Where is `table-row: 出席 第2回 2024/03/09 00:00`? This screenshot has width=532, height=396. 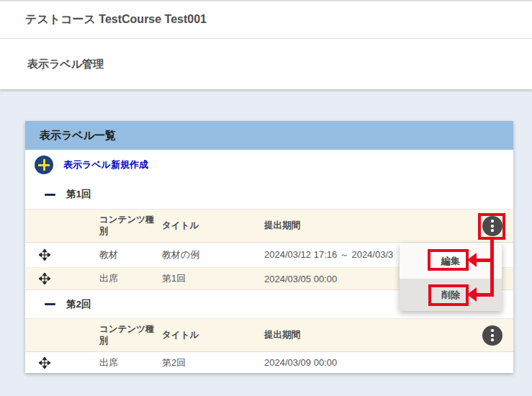 table-row: 出席 第2回 2024/03/09 00:00 is located at coordinates (269, 363).